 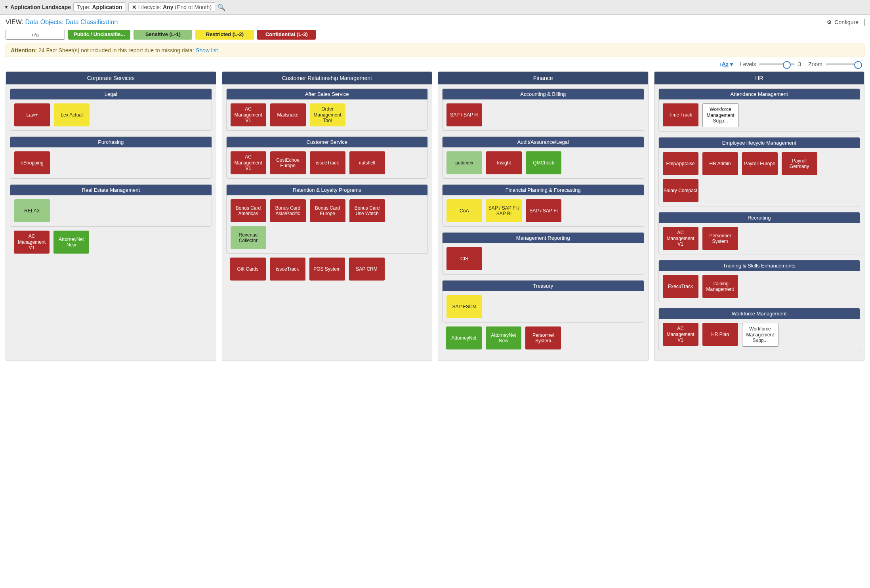 What do you see at coordinates (726, 64) in the screenshot?
I see `sort-button: ↓A͟z ▾` at bounding box center [726, 64].